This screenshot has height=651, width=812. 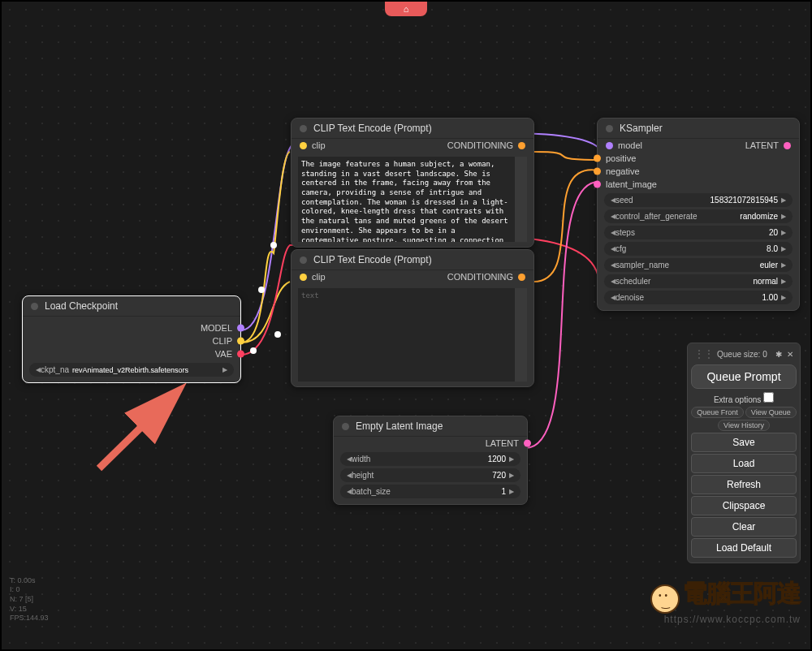 What do you see at coordinates (698, 281) in the screenshot?
I see `scheduler-widget: ◀schedulernormal▶` at bounding box center [698, 281].